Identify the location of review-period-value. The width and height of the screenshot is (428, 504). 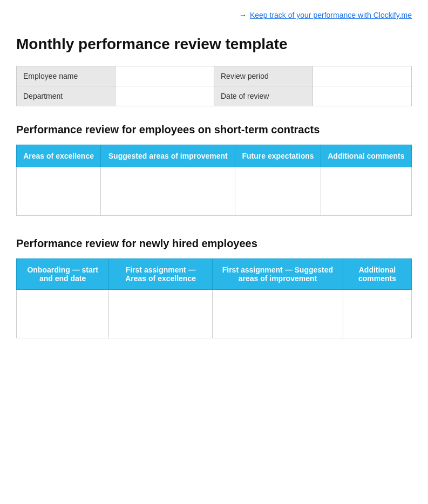
(363, 77).